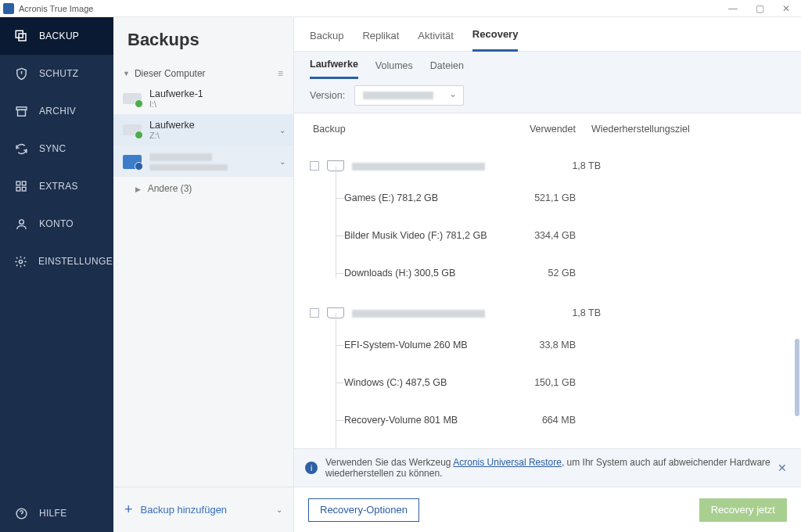  Describe the element at coordinates (53, 149) in the screenshot. I see `sidebar-item-label: SYNC` at that location.